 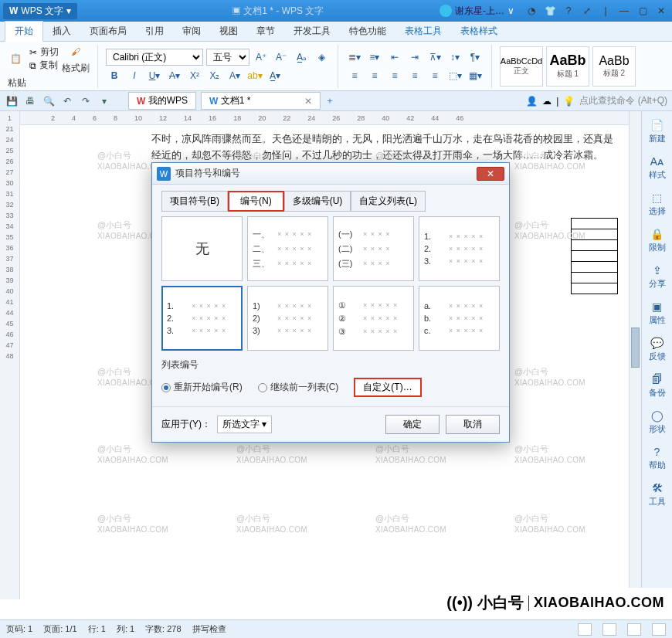 What do you see at coordinates (114, 76) in the screenshot?
I see `bold-icon: B` at bounding box center [114, 76].